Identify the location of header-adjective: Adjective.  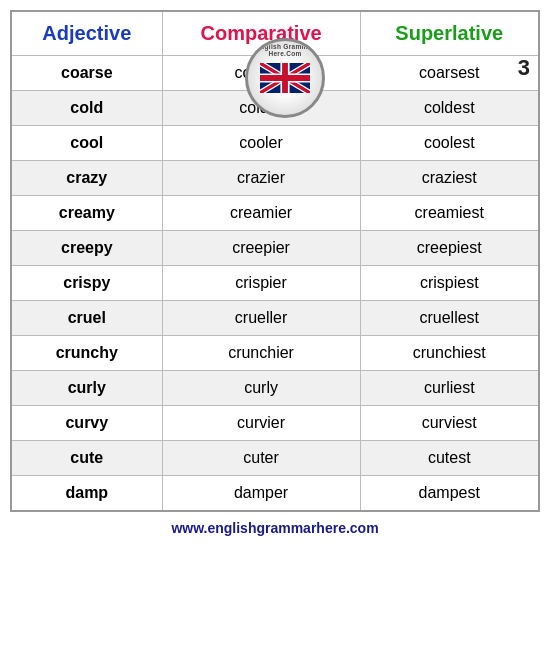
(86, 34).